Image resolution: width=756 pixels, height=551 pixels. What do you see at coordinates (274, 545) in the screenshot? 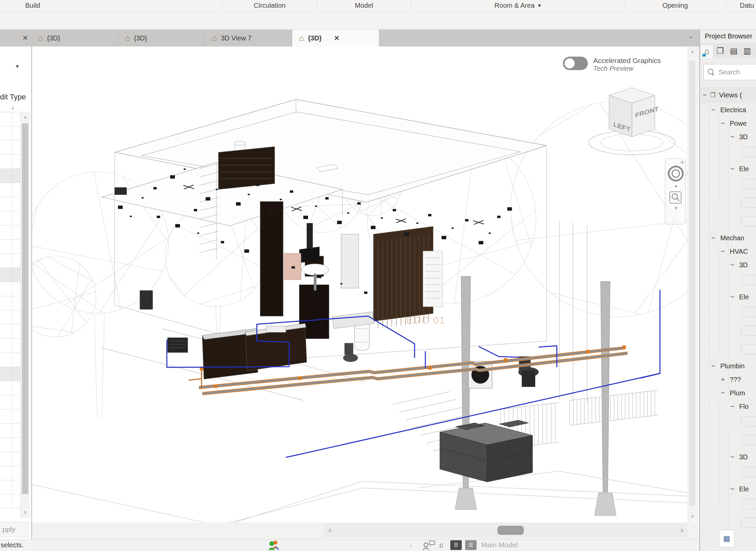
I see `worksharing-icon` at bounding box center [274, 545].